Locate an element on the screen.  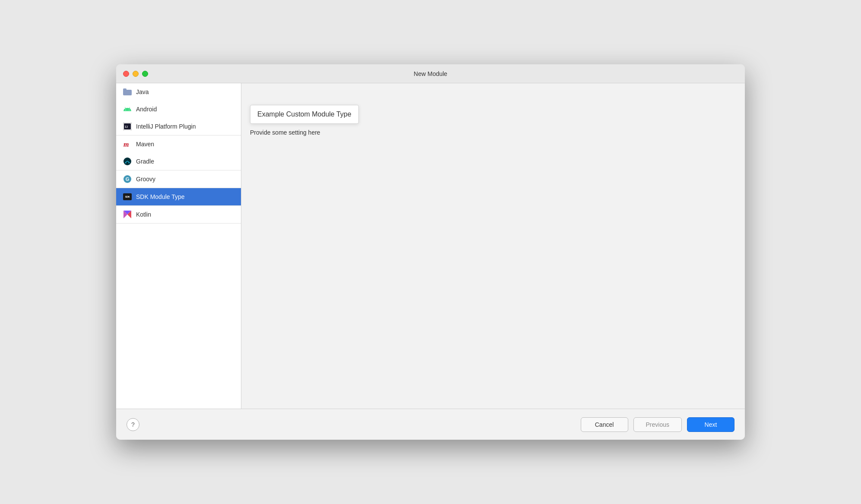
kotlin-label: Kotlin is located at coordinates (143, 214).